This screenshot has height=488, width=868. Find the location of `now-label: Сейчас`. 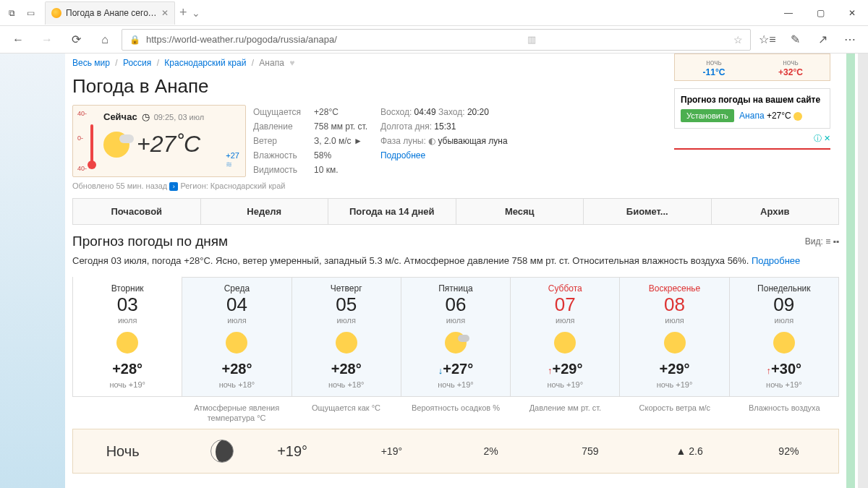

now-label: Сейчас is located at coordinates (120, 117).